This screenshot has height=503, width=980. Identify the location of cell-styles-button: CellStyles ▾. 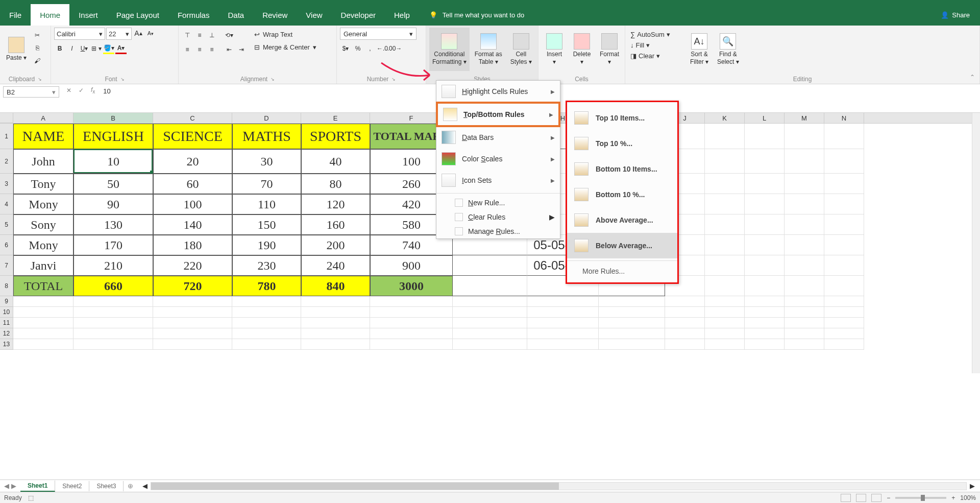
(521, 49).